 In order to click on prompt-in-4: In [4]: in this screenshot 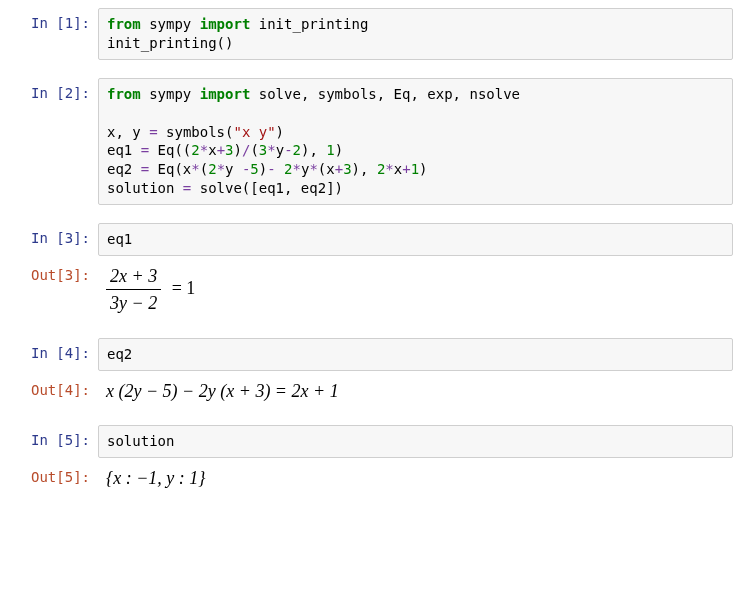, I will do `click(53, 354)`.